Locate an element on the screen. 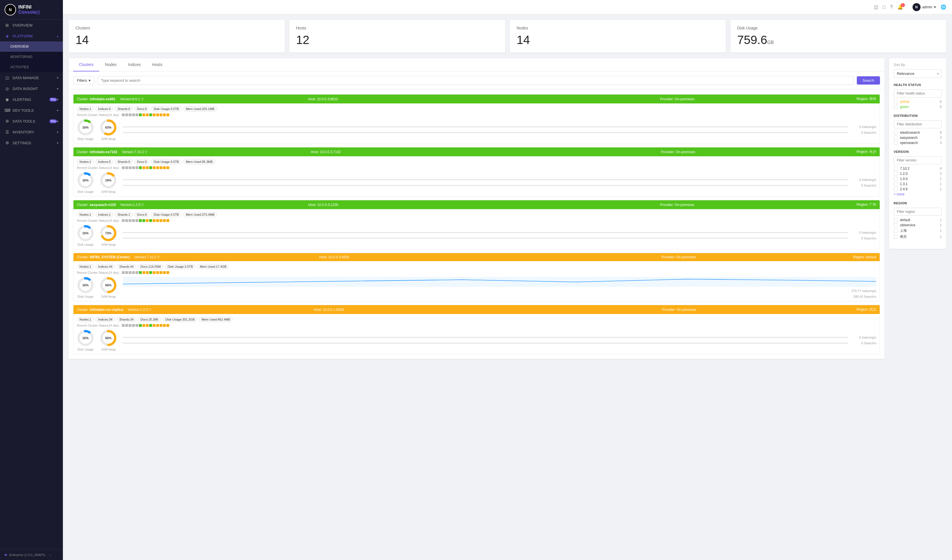 The width and height of the screenshot is (952, 560). cluster-header-3: Cluster: easyseach-v120 Version:1.2.0 ▽ … is located at coordinates (477, 205).